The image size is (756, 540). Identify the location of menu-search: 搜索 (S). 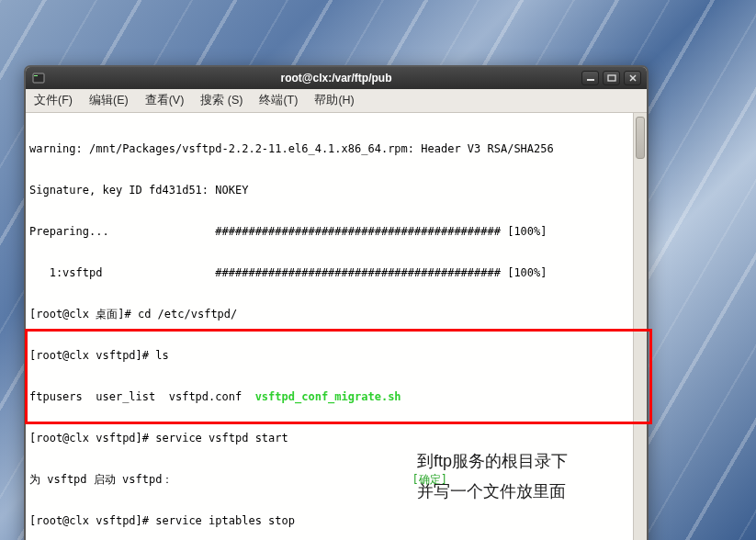
(221, 101).